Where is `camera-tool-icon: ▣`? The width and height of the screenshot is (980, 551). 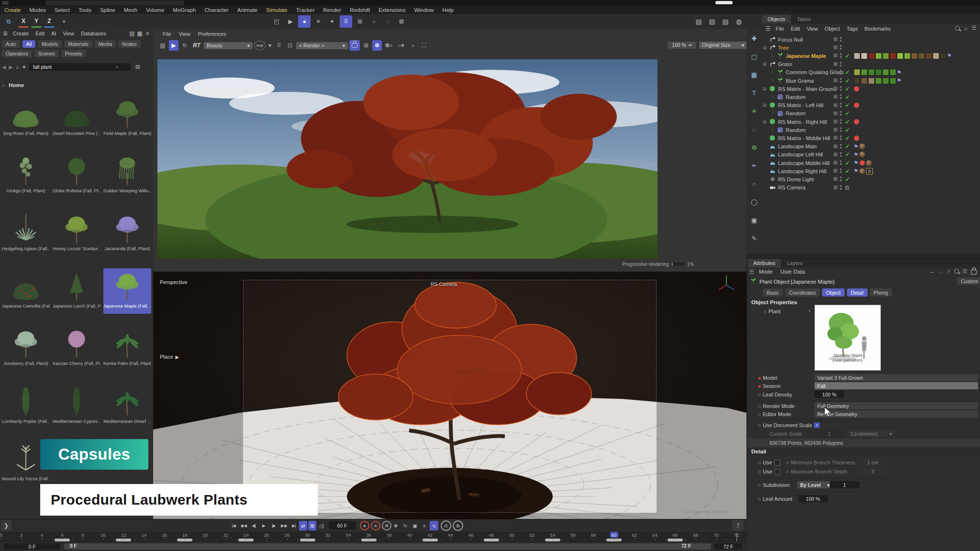 camera-tool-icon: ▣ is located at coordinates (754, 220).